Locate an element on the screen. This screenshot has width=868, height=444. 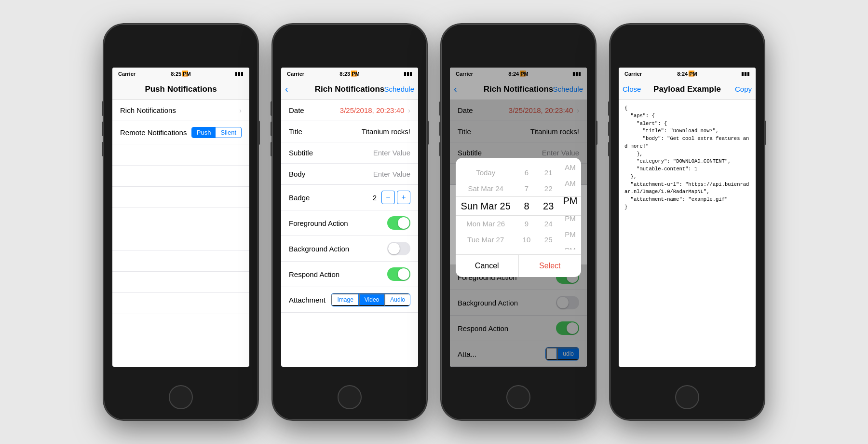
screen-1: Carrier 📶 8:25 PM ▮▮▮ Push Notifications… is located at coordinates (181, 217).